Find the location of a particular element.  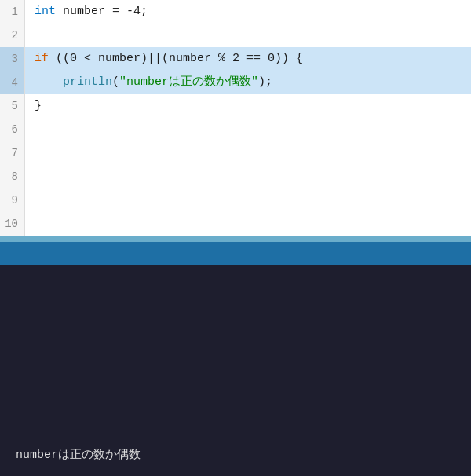

token-kw-green: println is located at coordinates (88, 82).